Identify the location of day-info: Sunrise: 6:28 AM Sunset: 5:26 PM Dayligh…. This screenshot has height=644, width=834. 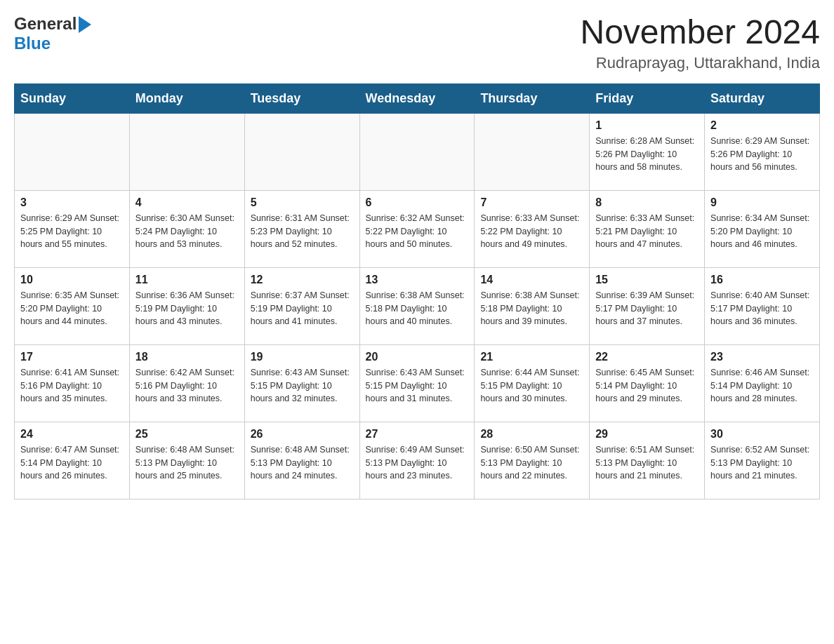
(647, 154).